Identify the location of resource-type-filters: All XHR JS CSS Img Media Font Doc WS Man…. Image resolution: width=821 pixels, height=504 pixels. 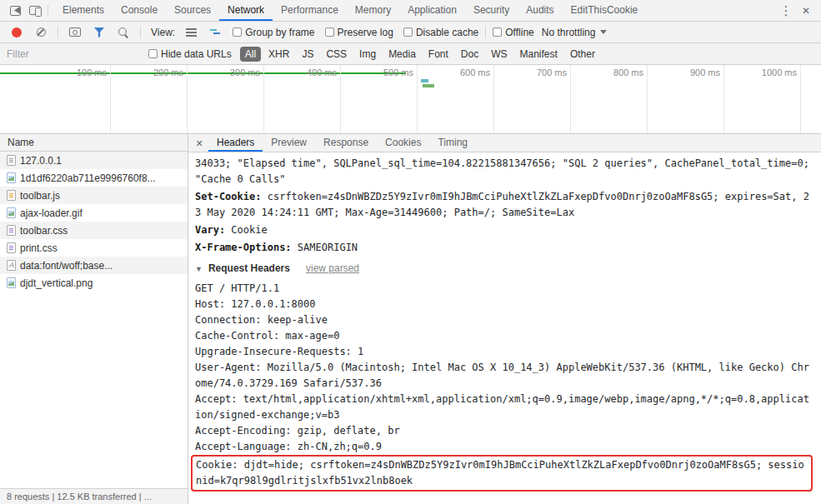
(420, 54).